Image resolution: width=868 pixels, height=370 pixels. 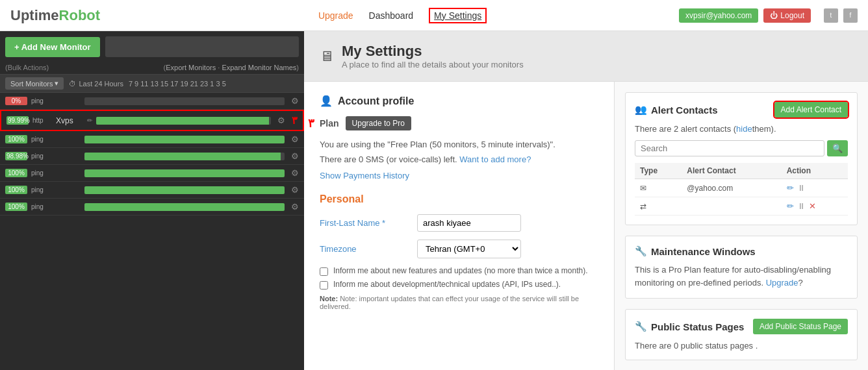 I want to click on monitor-row: 0%ping⚙, so click(x=152, y=101).